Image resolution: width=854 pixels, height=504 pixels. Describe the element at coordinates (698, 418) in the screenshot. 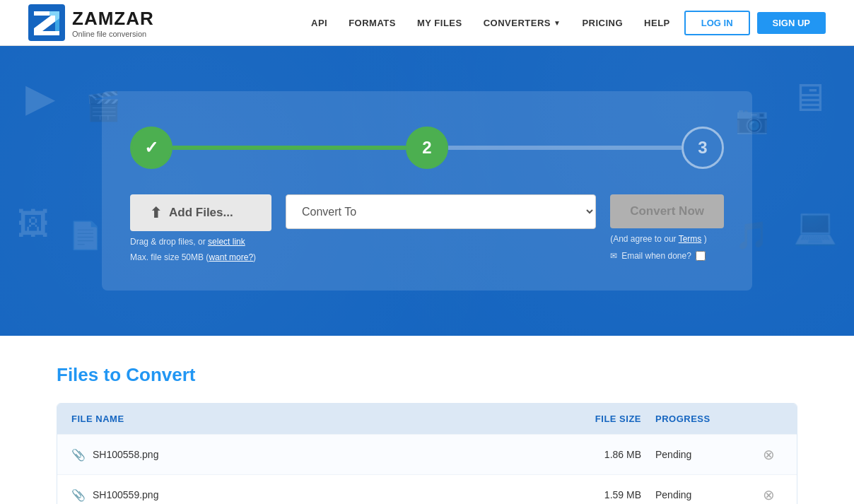

I see `column-progress: PROGRESS` at that location.